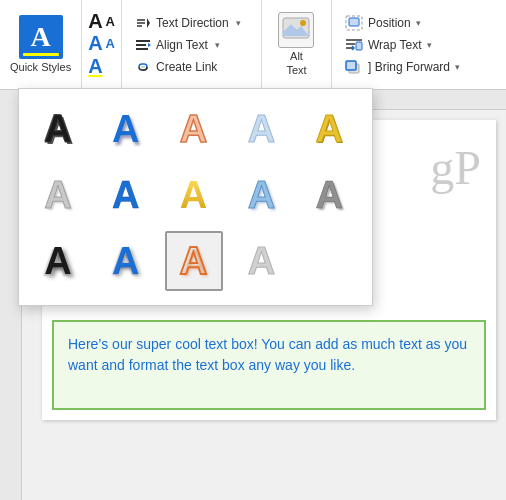  I want to click on arrange-group: Position ▾ Wrap Text ▾, so click(402, 44).